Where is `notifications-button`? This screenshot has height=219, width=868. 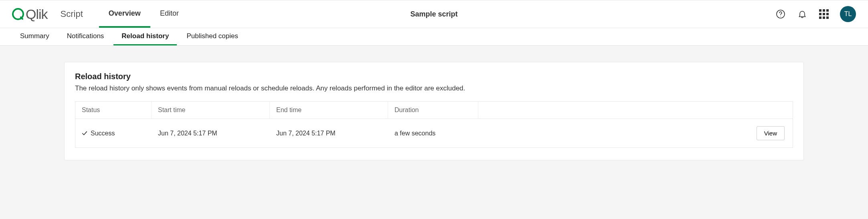 notifications-button is located at coordinates (802, 14).